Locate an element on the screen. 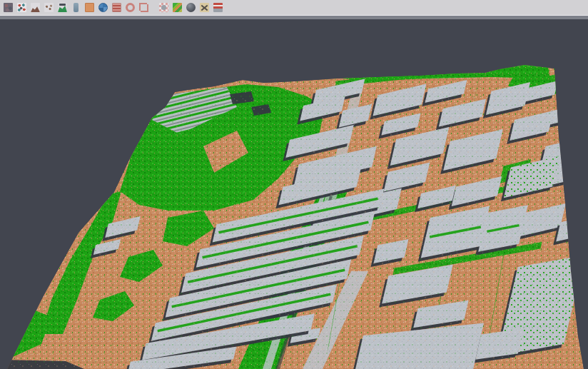  ortho-orange-button is located at coordinates (90, 7).